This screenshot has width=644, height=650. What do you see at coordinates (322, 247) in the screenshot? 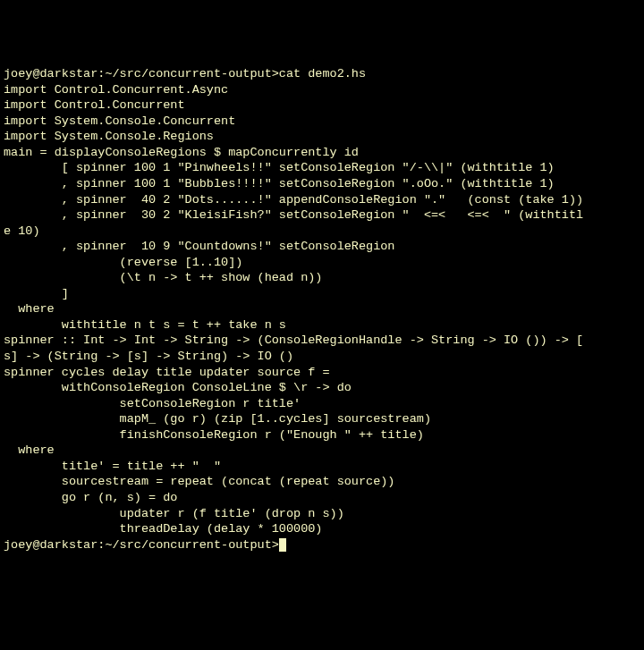
I see `terminal-line: , spinner 10 9 "Countdowns!" setConsoleR…` at bounding box center [322, 247].